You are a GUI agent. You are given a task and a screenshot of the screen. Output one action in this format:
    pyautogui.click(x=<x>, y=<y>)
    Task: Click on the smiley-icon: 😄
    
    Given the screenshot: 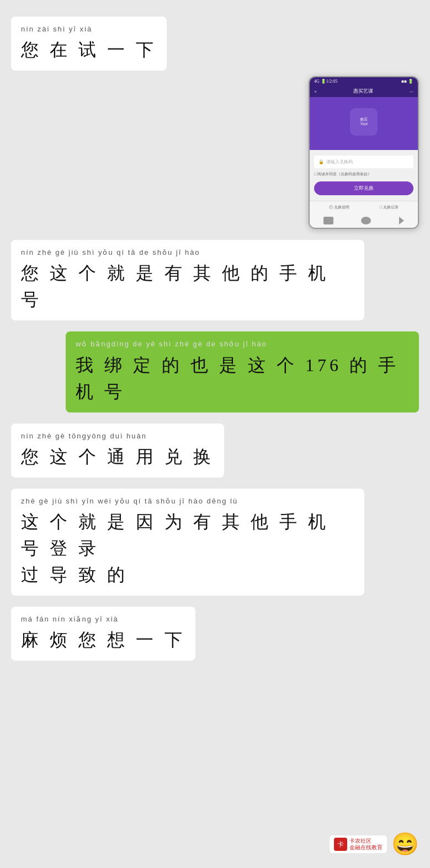 What is the action you would take?
    pyautogui.click(x=405, y=844)
    